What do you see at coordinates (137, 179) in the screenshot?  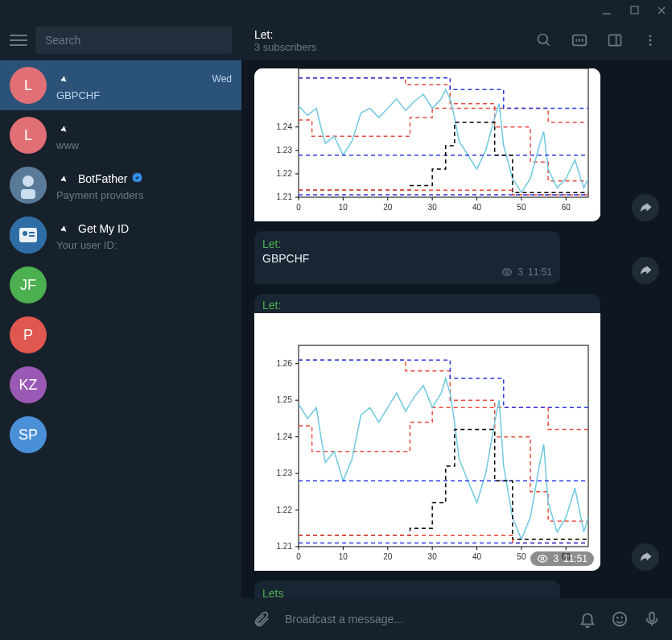 I see `verified-icon` at bounding box center [137, 179].